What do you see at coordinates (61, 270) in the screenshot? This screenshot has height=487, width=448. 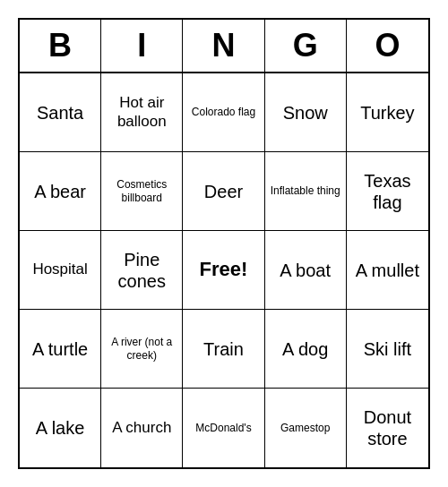 I see `bingo-cell-10: Hospital` at bounding box center [61, 270].